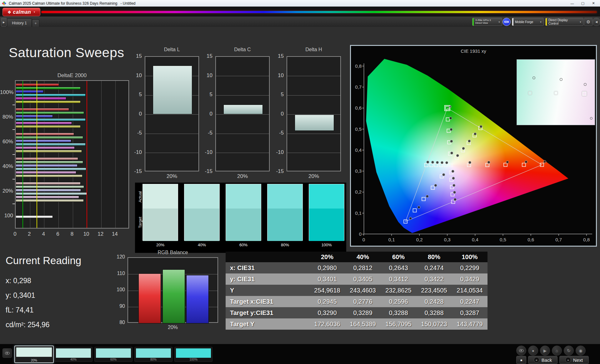 This screenshot has height=364, width=600. Describe the element at coordinates (153, 354) in the screenshot. I see `pattern-swatch-80%: 80%` at that location.